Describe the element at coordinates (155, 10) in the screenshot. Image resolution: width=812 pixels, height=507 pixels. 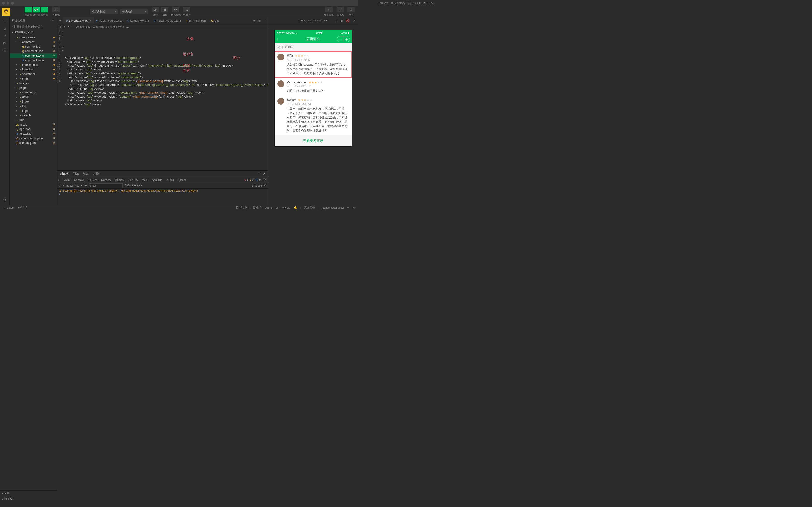
I see `编译-button: ⟳` at that location.